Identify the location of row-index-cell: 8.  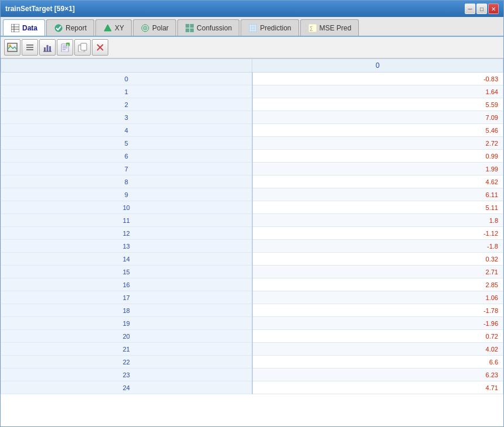
(126, 182).